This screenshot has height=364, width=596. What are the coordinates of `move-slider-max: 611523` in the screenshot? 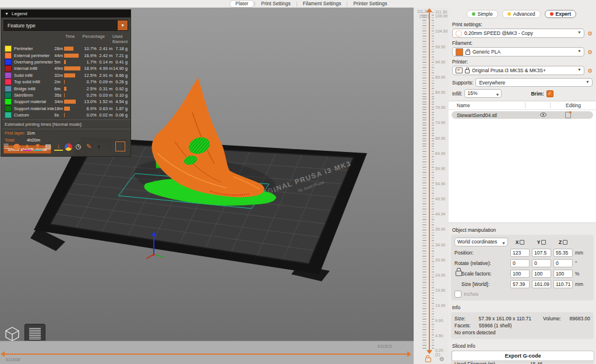 It's located at (385, 346).